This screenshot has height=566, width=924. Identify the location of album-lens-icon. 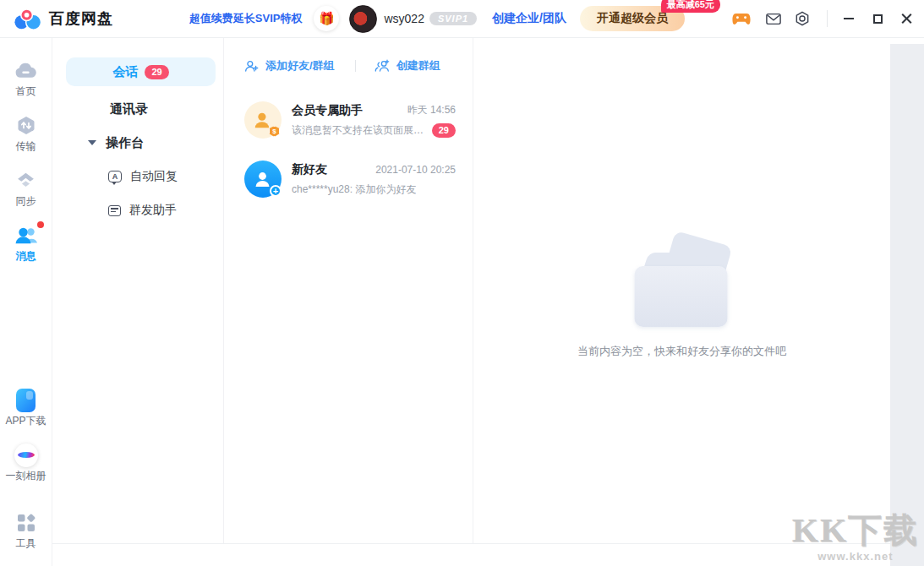
(26, 454).